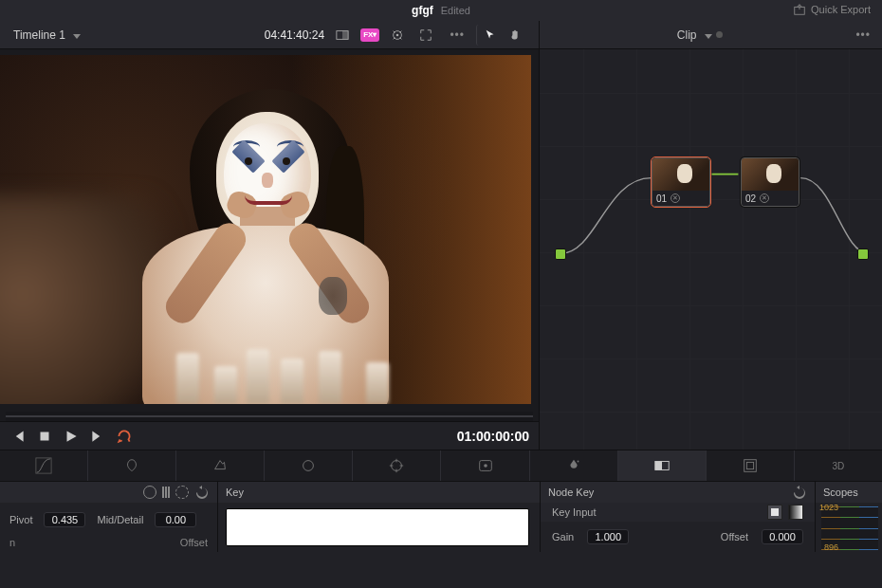 The width and height of the screenshot is (882, 588). I want to click on scope-tick: 896, so click(826, 547).